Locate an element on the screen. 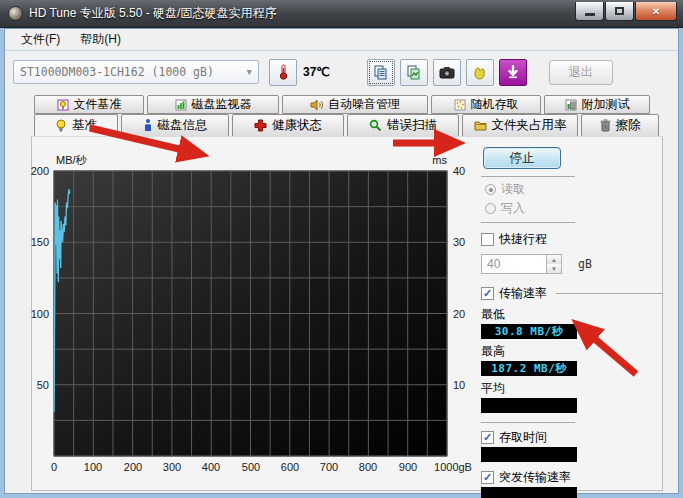 The image size is (683, 498). drive-select-value: ST1000DM003-1CH162 (1000 gB) is located at coordinates (117, 72).